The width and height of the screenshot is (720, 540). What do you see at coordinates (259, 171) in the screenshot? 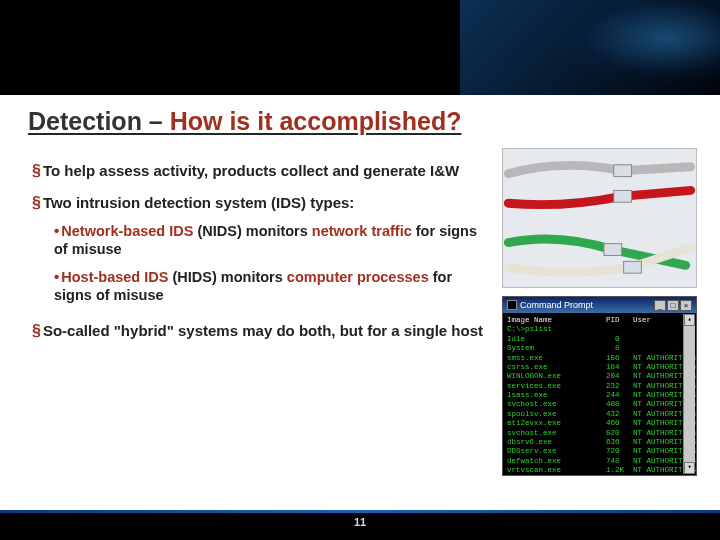
I see `bullet-1: §To help assess activity, products colle…` at bounding box center [259, 171].